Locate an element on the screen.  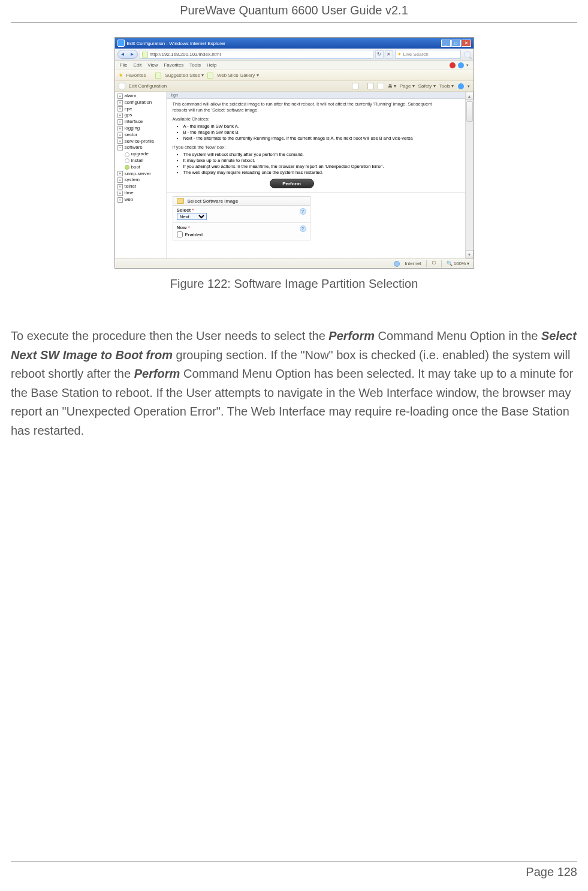
back-icon: ◄ is located at coordinates (123, 54).